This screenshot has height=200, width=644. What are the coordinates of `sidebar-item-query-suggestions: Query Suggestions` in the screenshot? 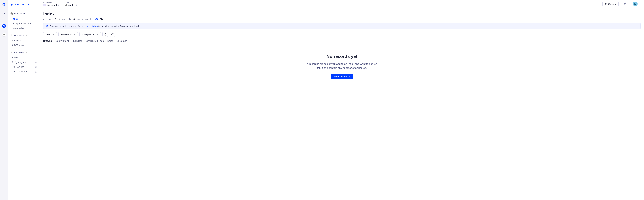 It's located at (24, 24).